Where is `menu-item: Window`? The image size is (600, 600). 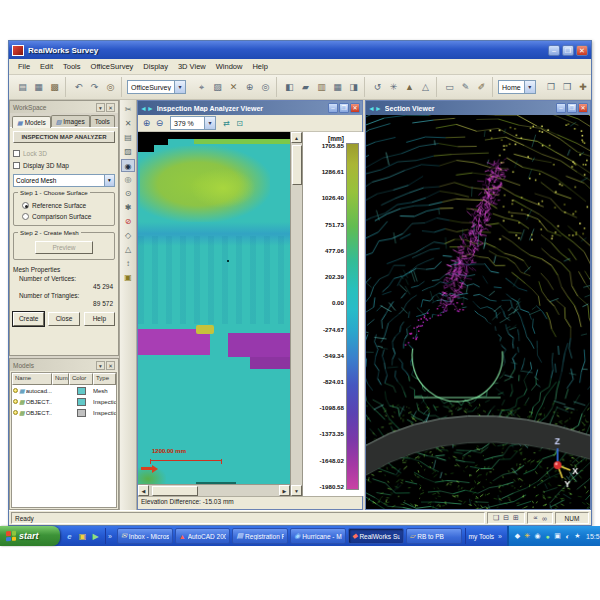 menu-item: Window is located at coordinates (230, 66).